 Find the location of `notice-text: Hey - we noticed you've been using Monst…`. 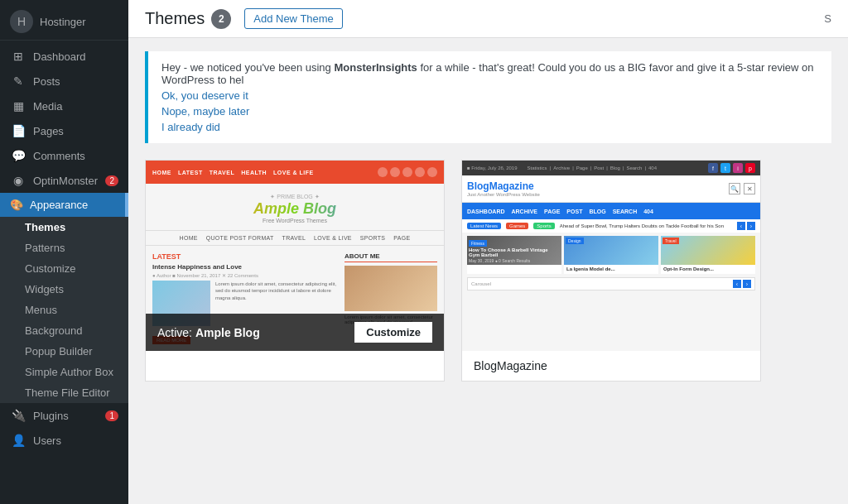

notice-text: Hey - we noticed you've been using Monst… is located at coordinates (488, 74).